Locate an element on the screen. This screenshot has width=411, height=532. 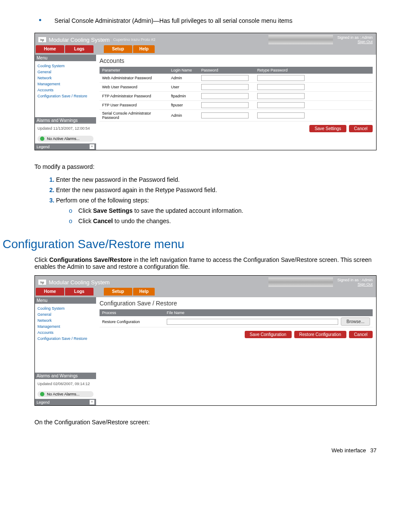
main-title: Accounts is located at coordinates (236, 61).